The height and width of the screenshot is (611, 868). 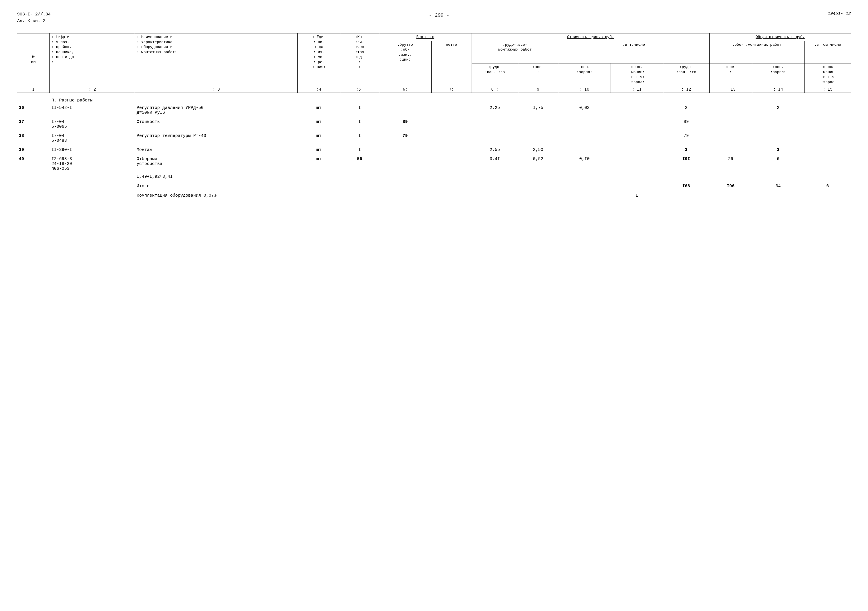 What do you see at coordinates (434, 37) in the screenshot?
I see `header-row-1: №пп : Шифр и: № поз.: прейск.: ценника,:…` at bounding box center [434, 37].